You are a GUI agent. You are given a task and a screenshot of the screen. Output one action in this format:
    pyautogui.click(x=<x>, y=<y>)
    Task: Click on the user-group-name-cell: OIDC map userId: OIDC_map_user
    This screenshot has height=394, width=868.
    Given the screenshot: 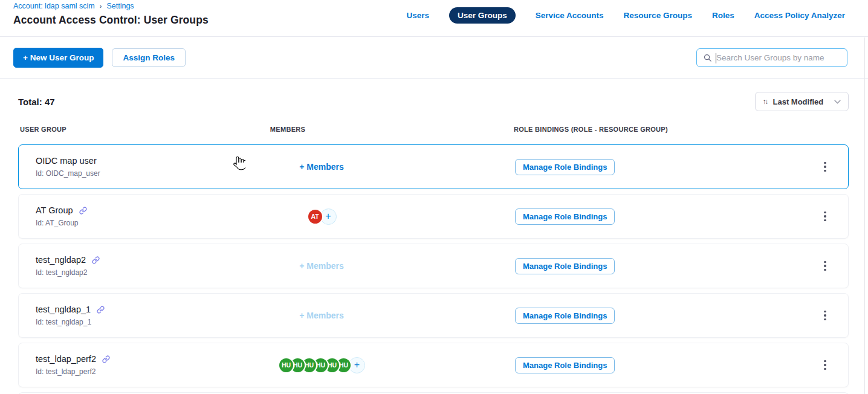 What is the action you would take?
    pyautogui.click(x=137, y=167)
    